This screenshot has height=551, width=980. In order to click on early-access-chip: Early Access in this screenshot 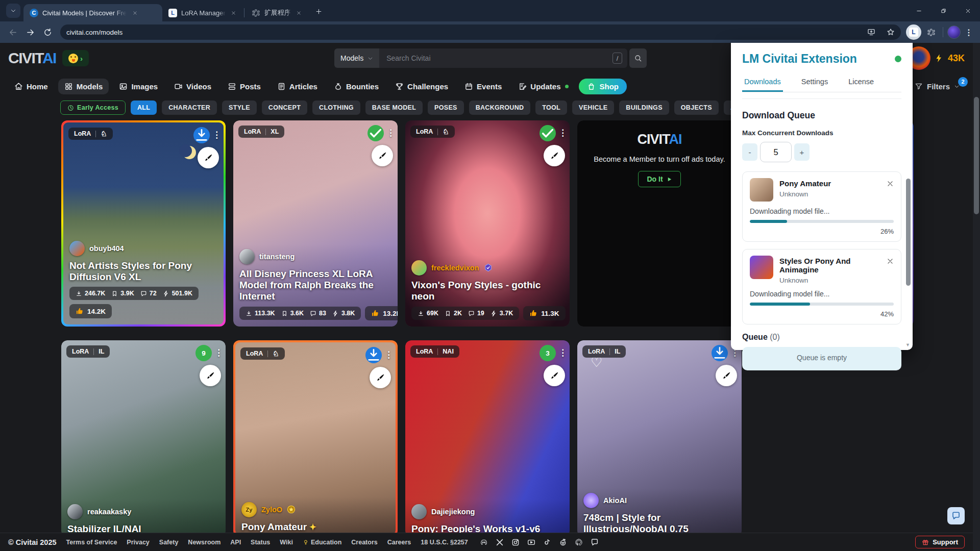, I will do `click(93, 108)`.